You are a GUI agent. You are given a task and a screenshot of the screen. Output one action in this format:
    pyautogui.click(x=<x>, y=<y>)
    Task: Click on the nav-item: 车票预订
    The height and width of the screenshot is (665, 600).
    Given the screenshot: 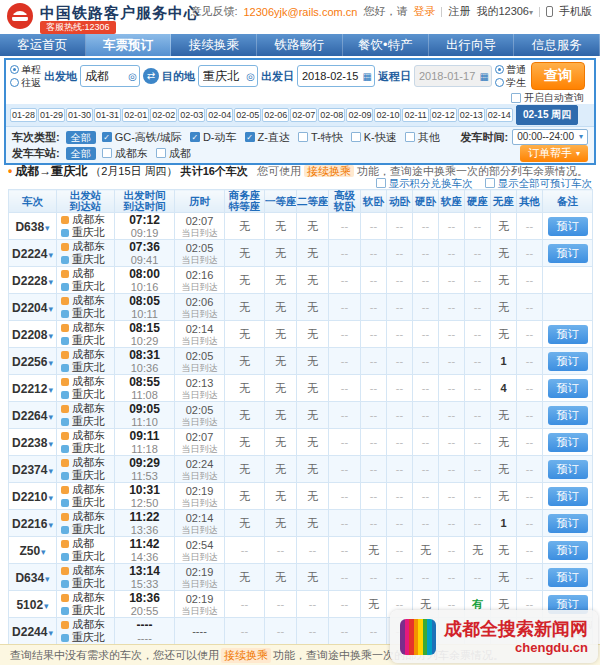 What is the action you would take?
    pyautogui.click(x=129, y=45)
    